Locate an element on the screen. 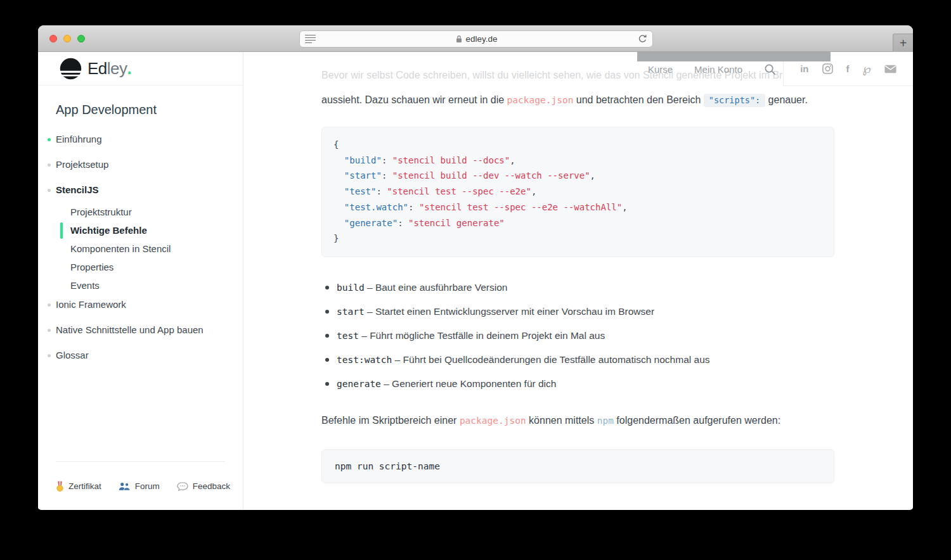 The height and width of the screenshot is (560, 951). command-item-start: start – Startet einen Entwicklungsserver… is located at coordinates (579, 312).